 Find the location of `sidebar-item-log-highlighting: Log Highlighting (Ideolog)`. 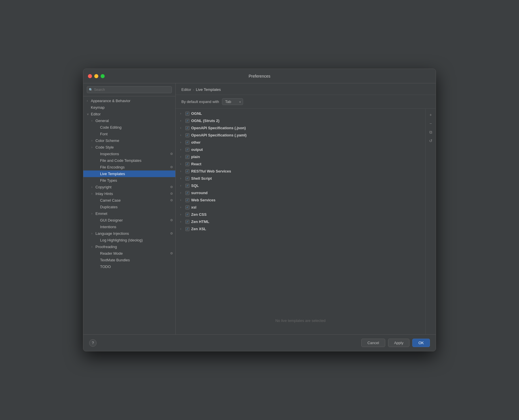

sidebar-item-log-highlighting: Log Highlighting (Ideolog) is located at coordinates (129, 240).